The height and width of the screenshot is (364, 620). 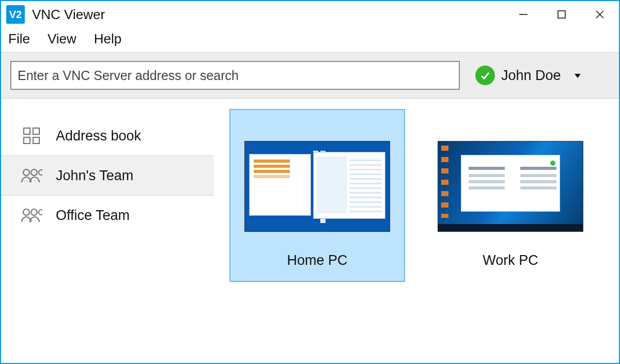 What do you see at coordinates (98, 136) in the screenshot?
I see `sidebar-item-label: Address book` at bounding box center [98, 136].